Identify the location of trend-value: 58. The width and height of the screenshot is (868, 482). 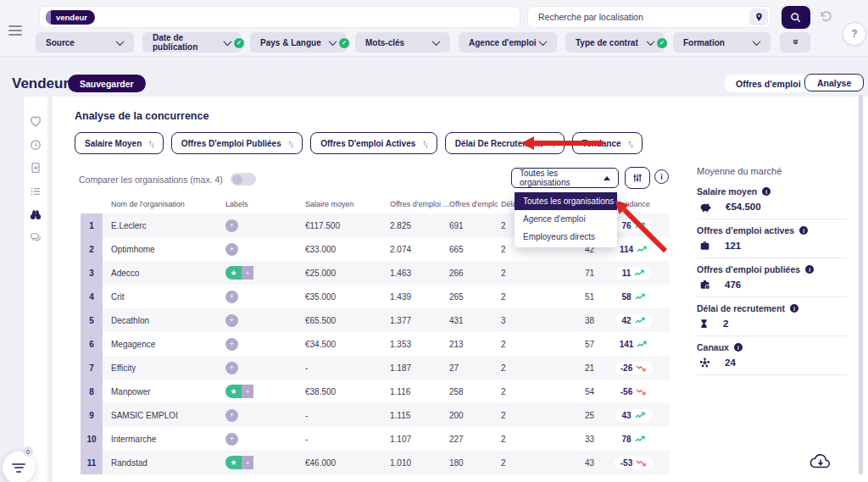
(626, 296).